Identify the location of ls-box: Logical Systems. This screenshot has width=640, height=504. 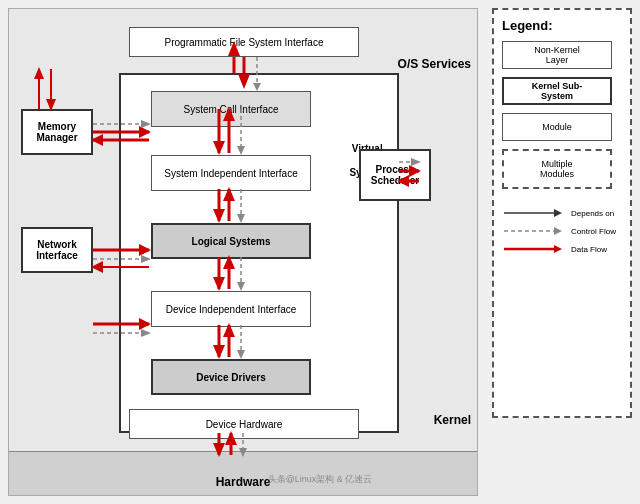
(231, 241).